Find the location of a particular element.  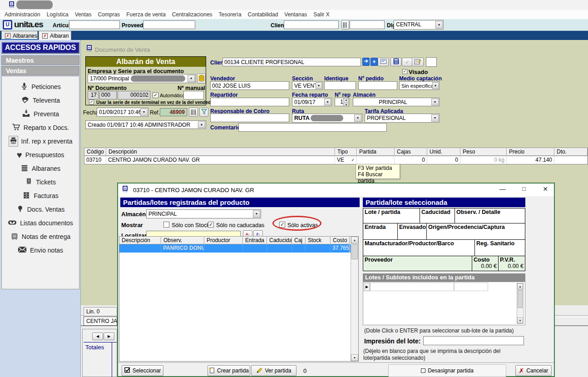

sidebar-section-ventas: Ventas is located at coordinates (40, 71).